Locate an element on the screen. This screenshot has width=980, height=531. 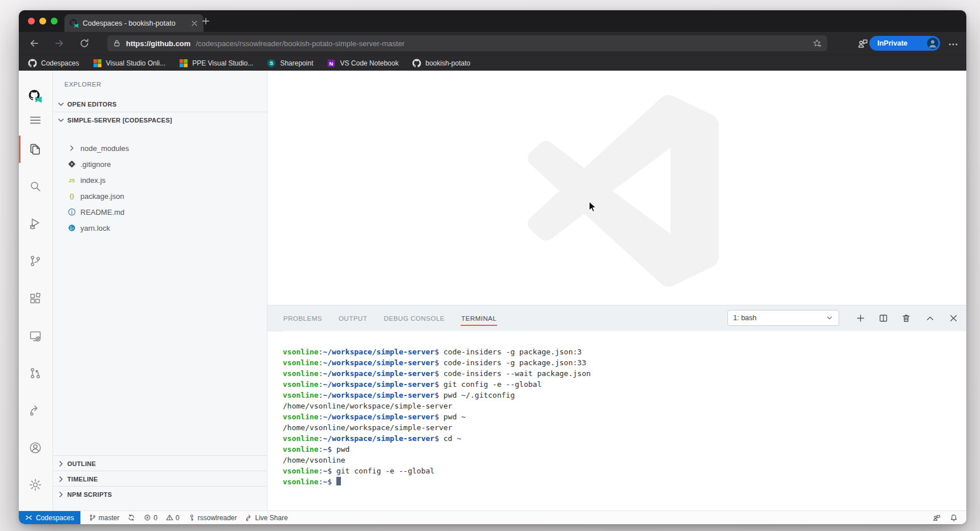
panel-tab-output: OUTPUT is located at coordinates (353, 318).